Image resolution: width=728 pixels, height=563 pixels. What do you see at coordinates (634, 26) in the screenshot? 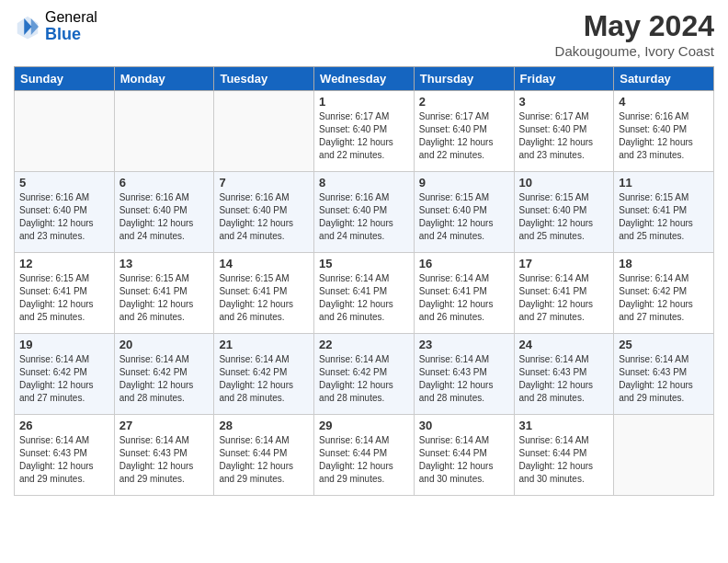
I see `main-title: May 2024` at bounding box center [634, 26].